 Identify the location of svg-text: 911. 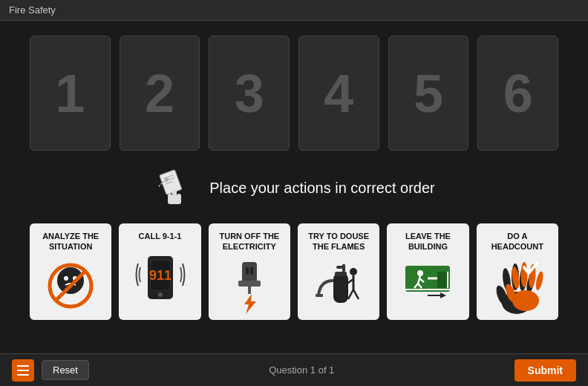
(160, 275).